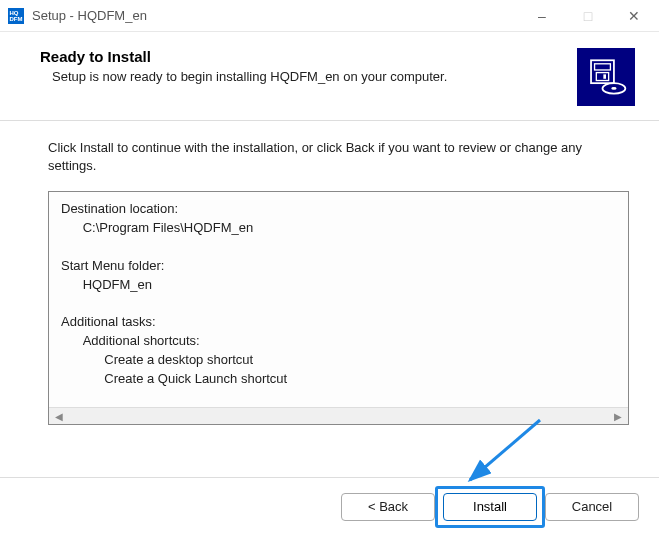 The image size is (659, 535). What do you see at coordinates (276, 16) in the screenshot?
I see `window-title: Setup - HQDFM_en` at bounding box center [276, 16].